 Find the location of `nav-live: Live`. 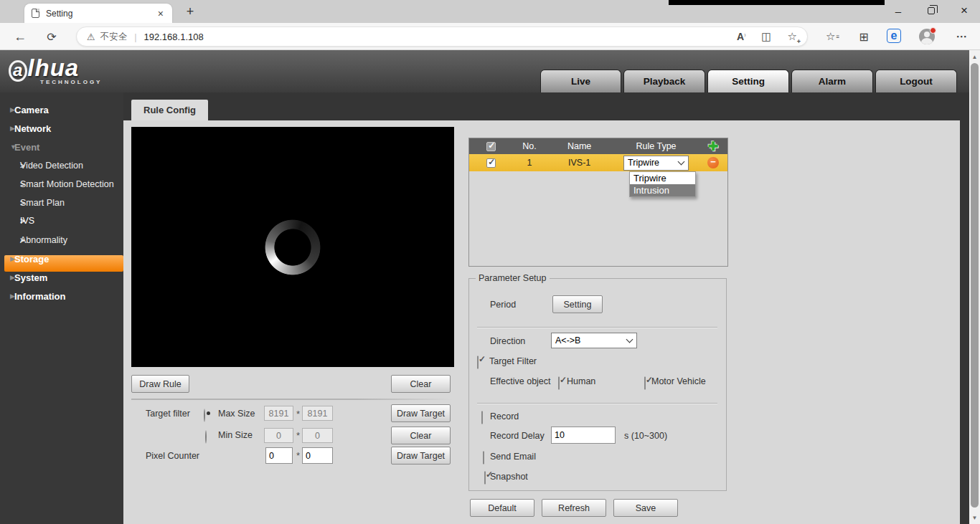

nav-live: Live is located at coordinates (581, 81).